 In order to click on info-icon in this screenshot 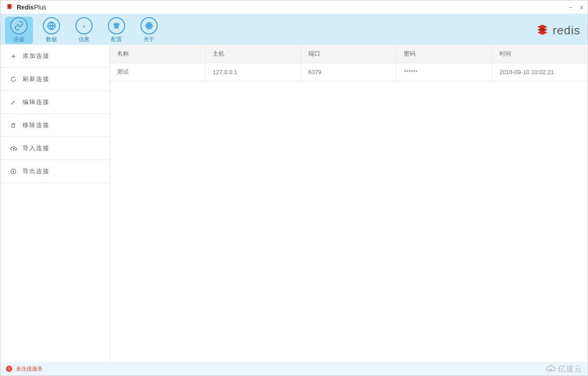, I will do `click(84, 26)`.